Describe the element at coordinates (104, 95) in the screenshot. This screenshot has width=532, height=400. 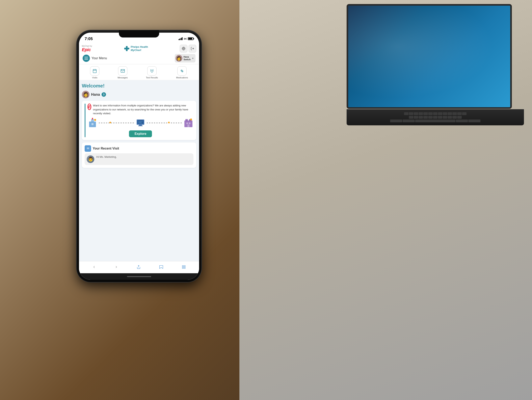
I see `notification-badge: 3` at that location.